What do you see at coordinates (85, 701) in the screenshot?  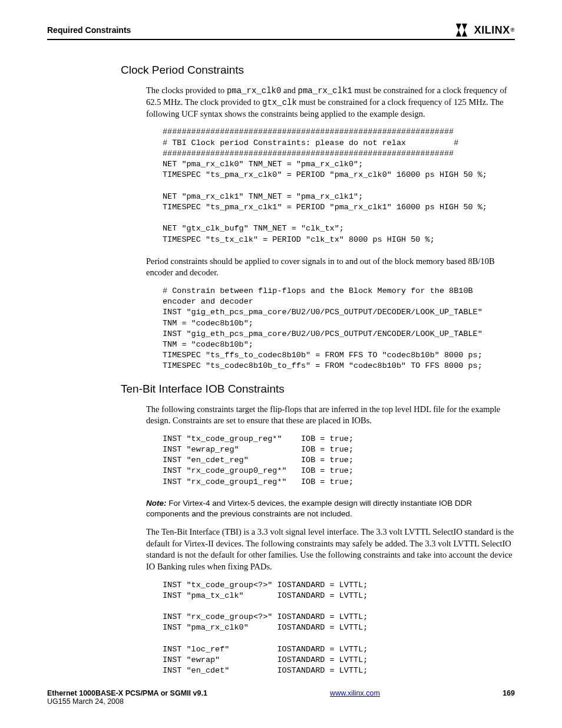 I see `footer-sub: UG155 March 24, 2008` at bounding box center [85, 701].